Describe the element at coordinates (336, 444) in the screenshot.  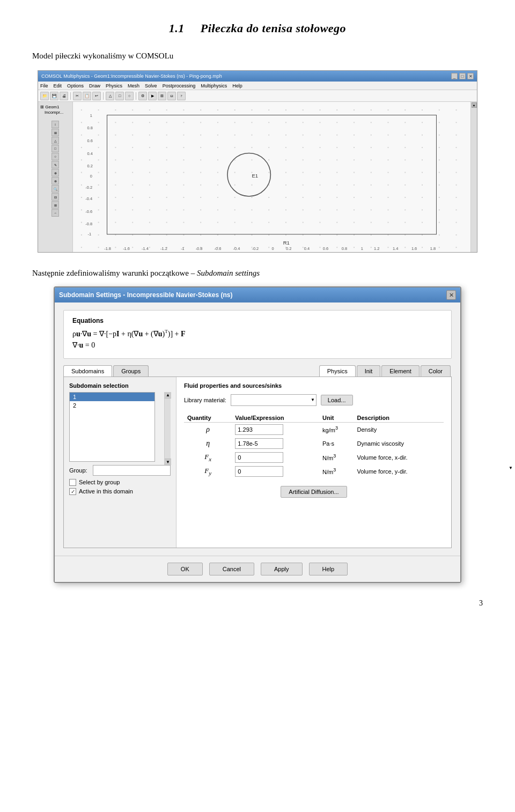
I see `prop-unit-1: Pa·s` at that location.